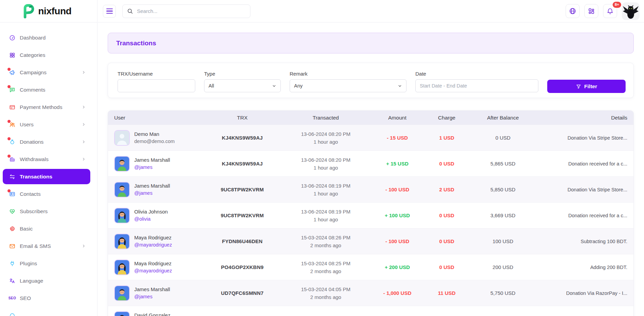 The height and width of the screenshot is (316, 644). What do you see at coordinates (605, 11) in the screenshot?
I see `topbar-actions: 8+` at bounding box center [605, 11].